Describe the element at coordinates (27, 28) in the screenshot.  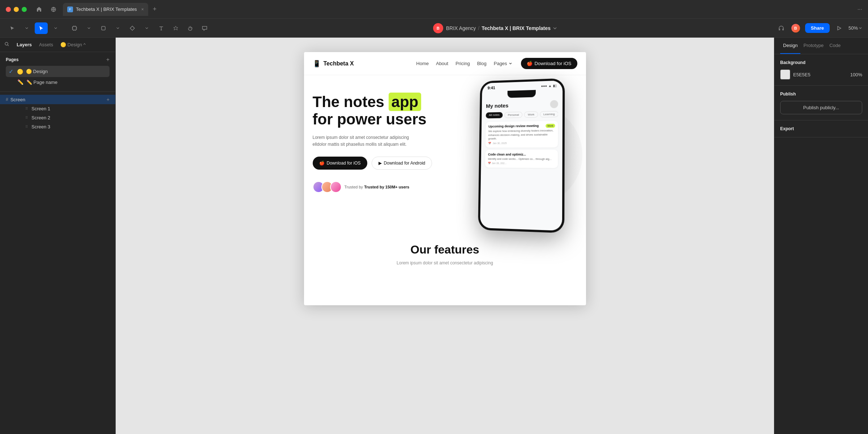
I see `arrow-tool-chevron` at that location.